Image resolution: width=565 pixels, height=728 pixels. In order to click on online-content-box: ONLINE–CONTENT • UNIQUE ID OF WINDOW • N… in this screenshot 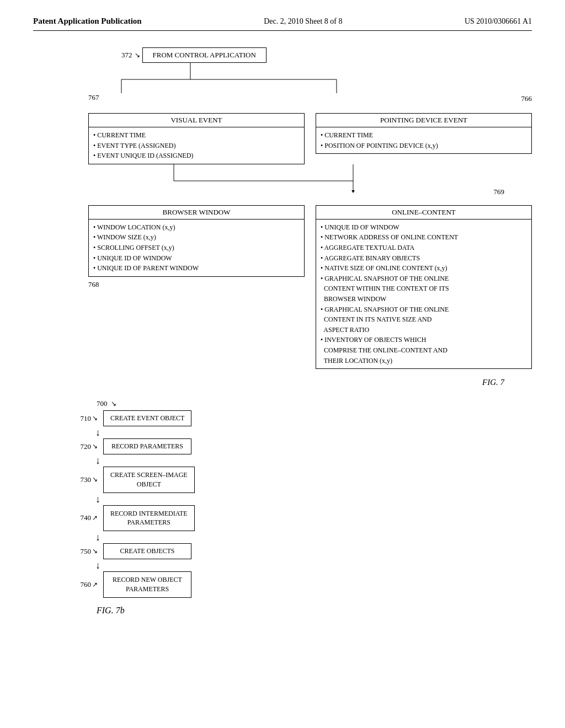, I will do `click(424, 287)`.